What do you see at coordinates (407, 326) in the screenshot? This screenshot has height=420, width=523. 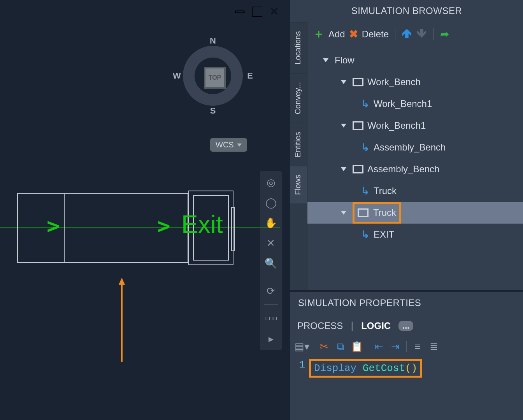 I see `properties-tabs: PROCESS | LOGIC ...` at bounding box center [407, 326].